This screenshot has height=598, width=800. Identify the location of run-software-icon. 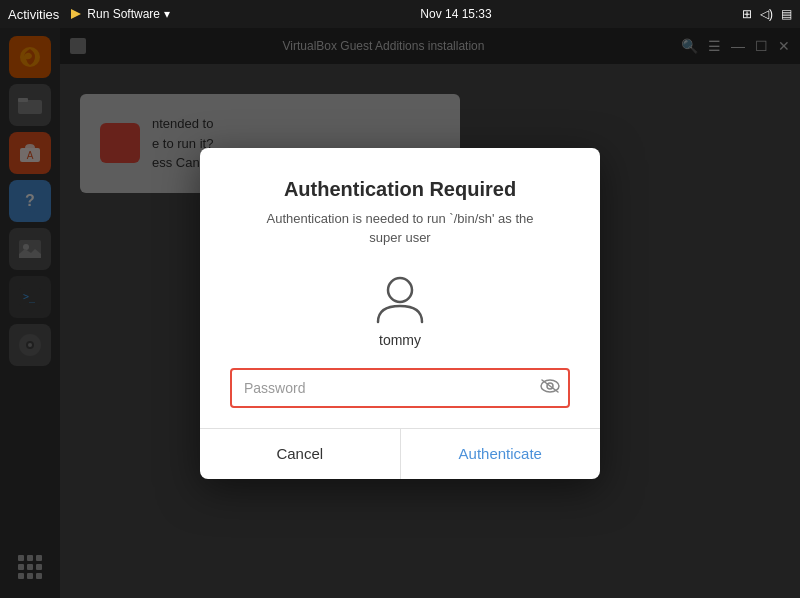
(76, 14).